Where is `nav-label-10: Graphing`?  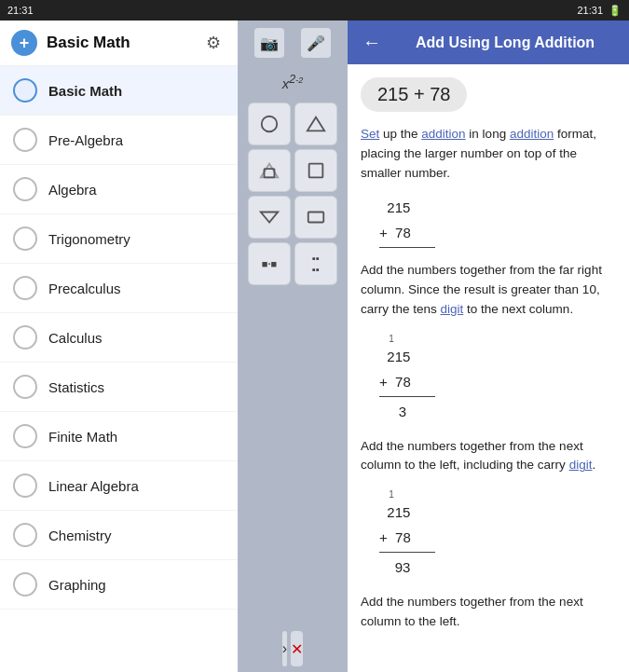
nav-label-10: Graphing is located at coordinates (77, 585).